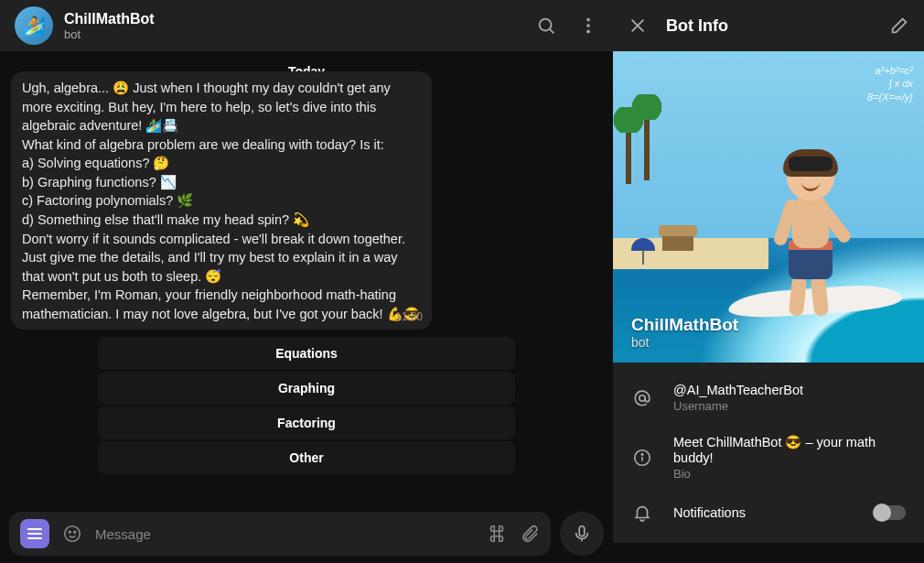  I want to click on attach-icon, so click(530, 534).